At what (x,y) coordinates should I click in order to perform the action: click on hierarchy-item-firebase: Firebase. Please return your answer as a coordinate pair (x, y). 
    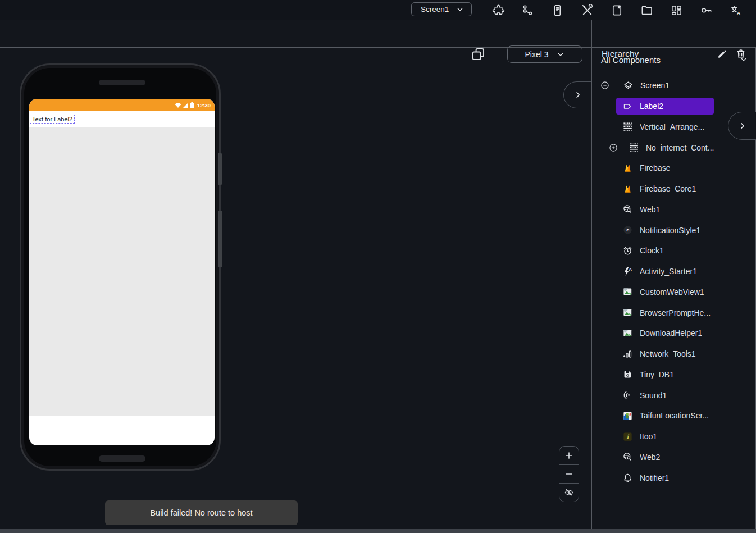
    Looking at the image, I should click on (673, 168).